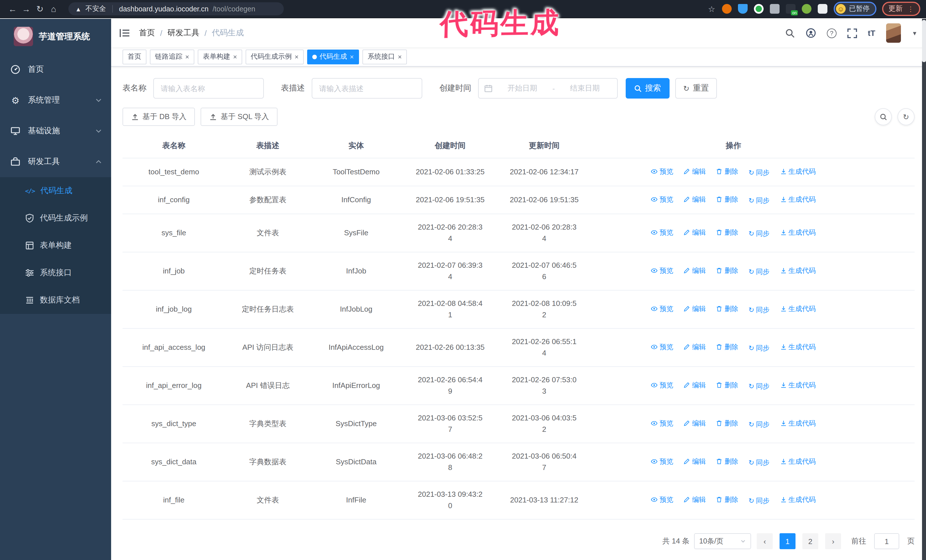  Describe the element at coordinates (56, 273) in the screenshot. I see `sidebar-item-system-api: 系统接口` at that location.